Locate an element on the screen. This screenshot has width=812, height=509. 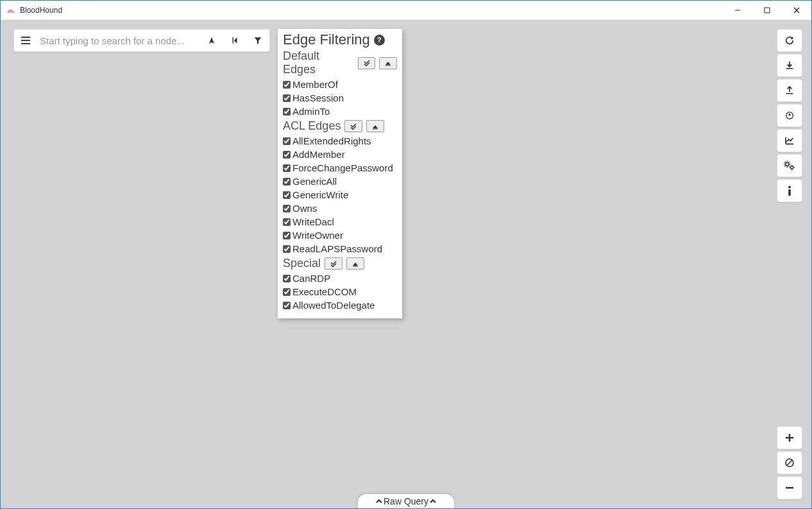
filter-section-label: Special is located at coordinates (301, 263).